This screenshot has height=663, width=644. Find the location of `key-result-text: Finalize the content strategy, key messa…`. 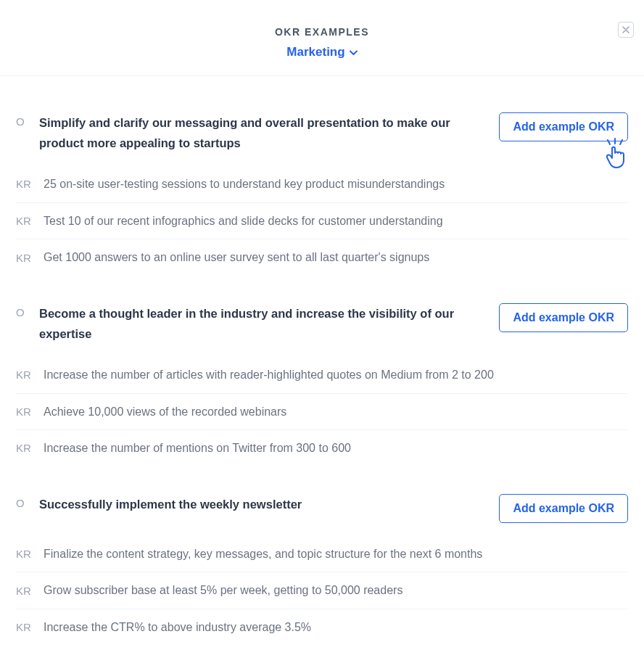

key-result-text: Finalize the content strategy, key messa… is located at coordinates (336, 554).